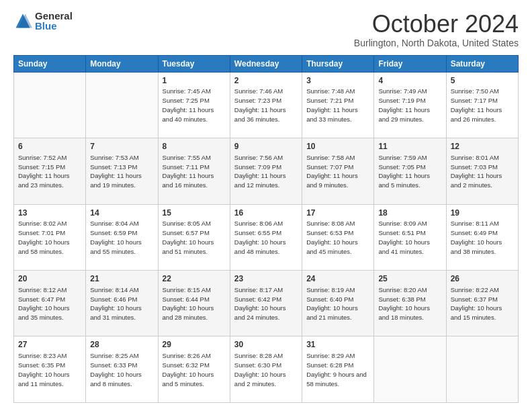  Describe the element at coordinates (194, 214) in the screenshot. I see `day-number: 15` at that location.